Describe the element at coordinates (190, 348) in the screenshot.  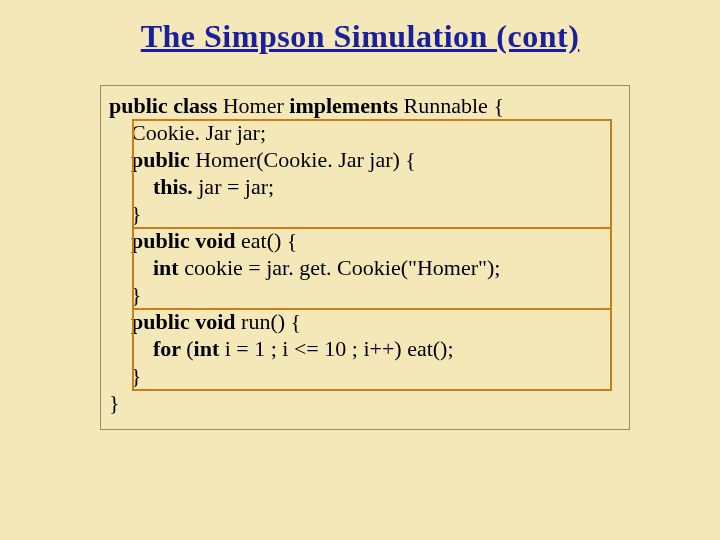
I see `code-text: (` at that location.